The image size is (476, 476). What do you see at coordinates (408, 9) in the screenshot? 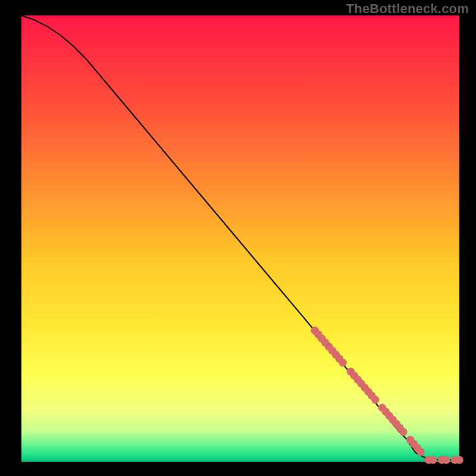
I see `site-watermark: TheBottleneck.com` at bounding box center [408, 9].